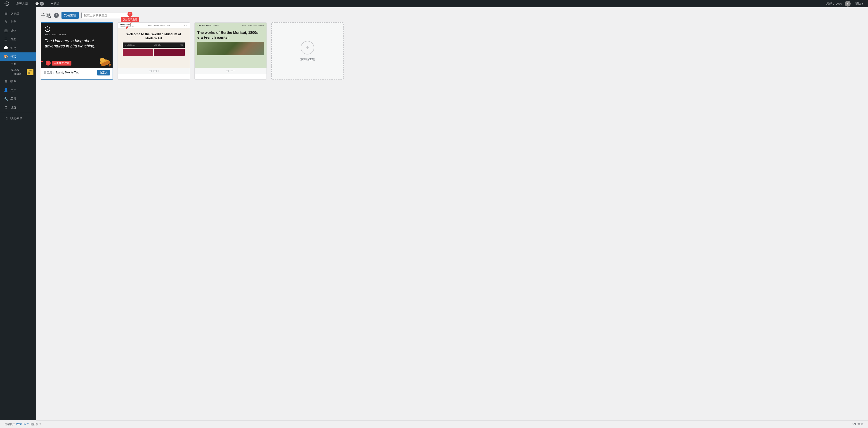 This screenshot has width=868, height=428. What do you see at coordinates (77, 35) in the screenshot?
I see `tt2-nav: About Birds All Posts` at bounding box center [77, 35].